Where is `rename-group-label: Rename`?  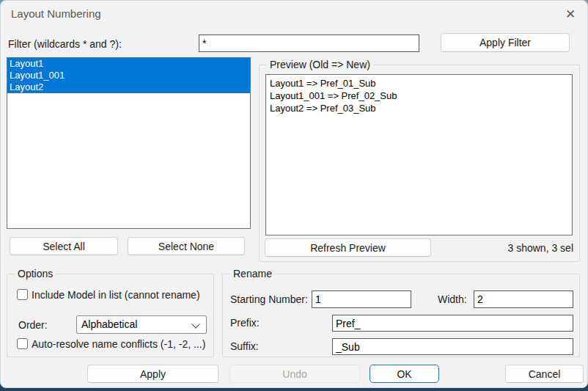 rename-group-label: Rename is located at coordinates (252, 274).